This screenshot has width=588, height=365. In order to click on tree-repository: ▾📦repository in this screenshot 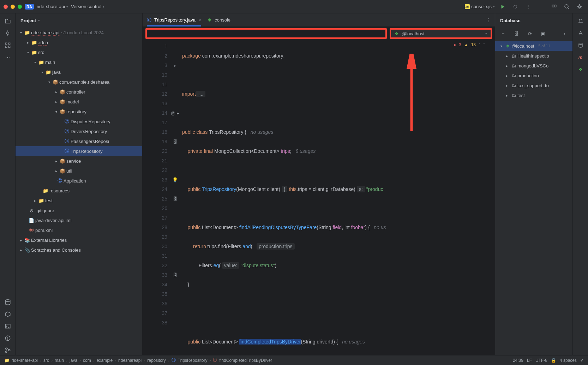, I will do `click(79, 112)`.